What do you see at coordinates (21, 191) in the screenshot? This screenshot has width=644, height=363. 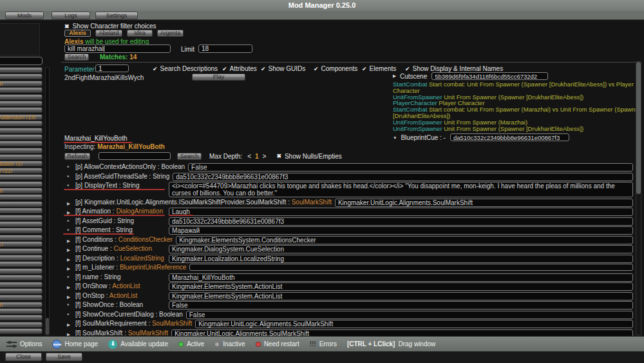 I see `sidebar-item: 8)` at bounding box center [21, 191].